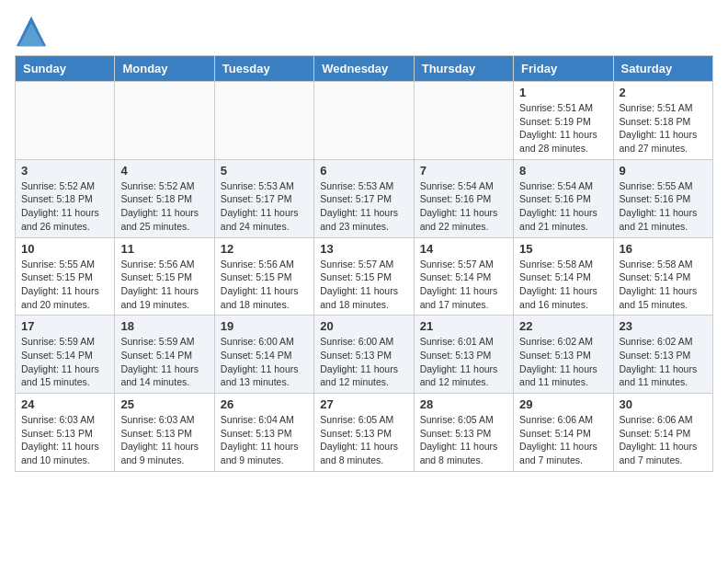 The image size is (728, 563). I want to click on day-number: 23, so click(664, 326).